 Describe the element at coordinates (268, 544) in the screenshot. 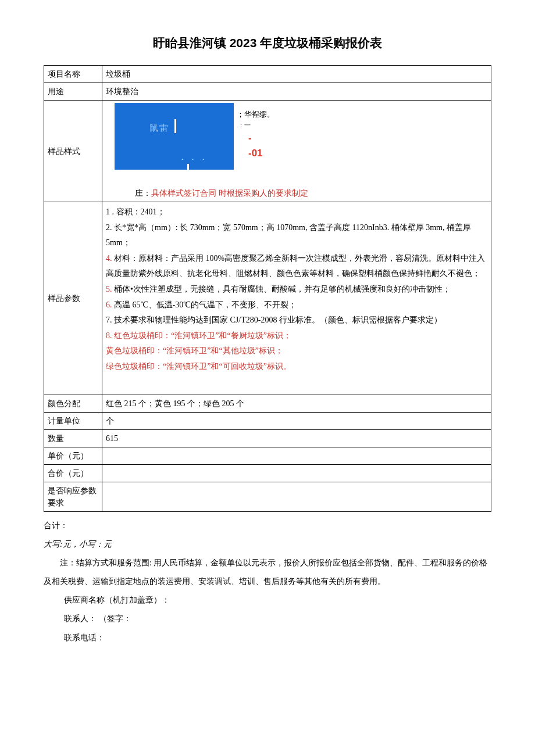

I see `footer-amount: 大写:元，小写：元` at that location.